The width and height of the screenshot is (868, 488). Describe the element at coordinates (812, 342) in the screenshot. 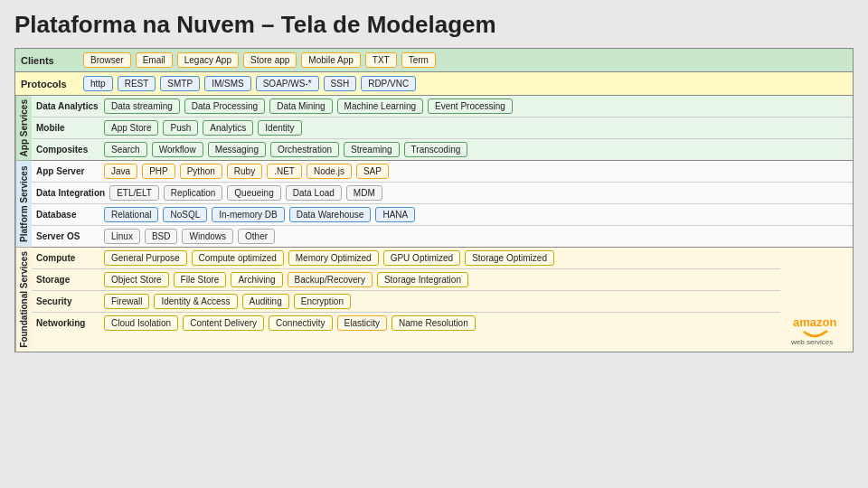

I see `svg-text: web services` at that location.